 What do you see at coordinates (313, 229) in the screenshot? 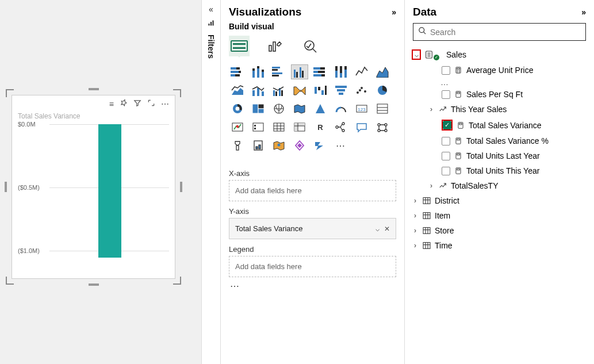
I see `field-wells: X-axis Add data fields here Y-axis Total…` at bounding box center [313, 229].